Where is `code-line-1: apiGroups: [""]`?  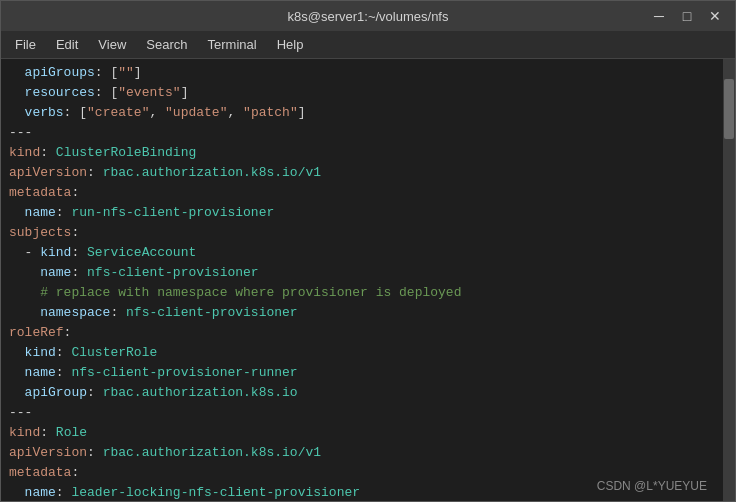
code-line-1: apiGroups: [""] is located at coordinates (362, 73).